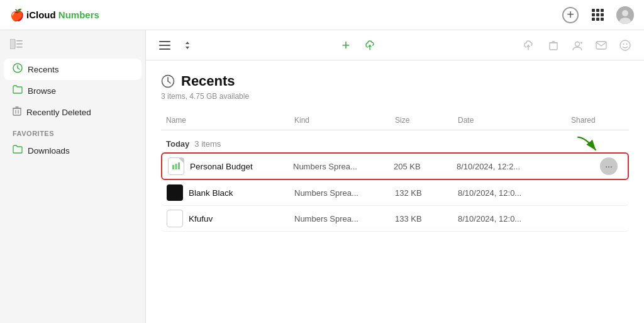 The image size is (644, 323). Describe the element at coordinates (175, 218) in the screenshot. I see `blank-icon` at that location.